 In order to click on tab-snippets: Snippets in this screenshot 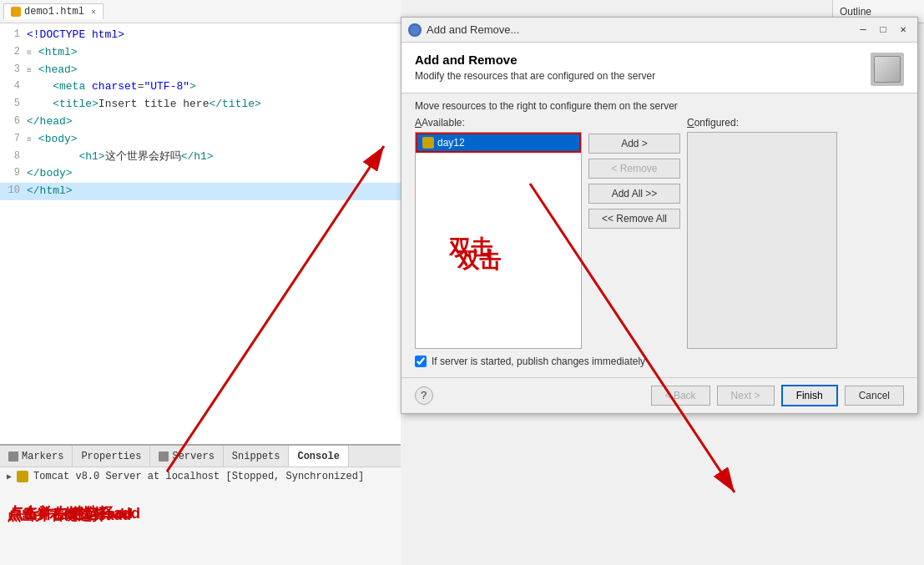, I will do `click(257, 456)`.